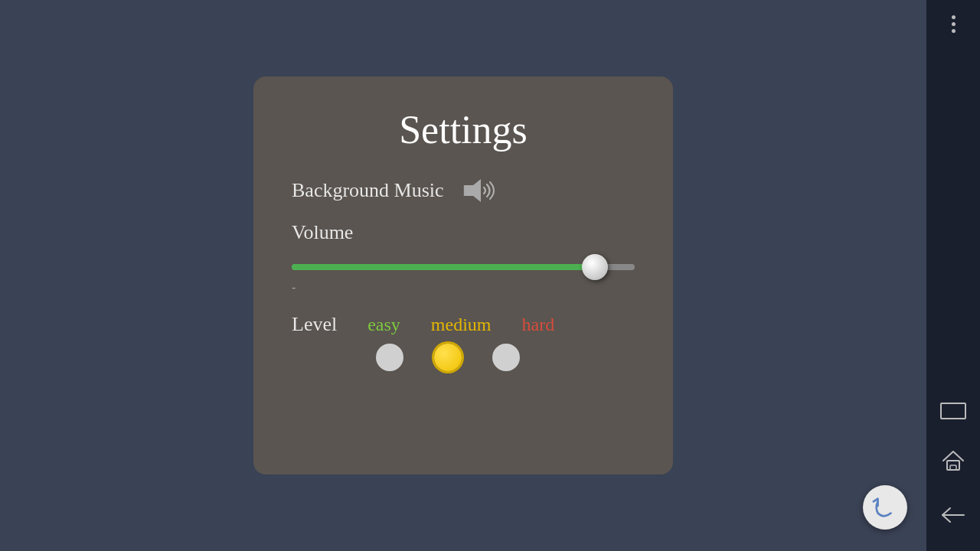 Image resolution: width=980 pixels, height=551 pixels. Describe the element at coordinates (505, 357) in the screenshot. I see `level-radio-row` at that location.